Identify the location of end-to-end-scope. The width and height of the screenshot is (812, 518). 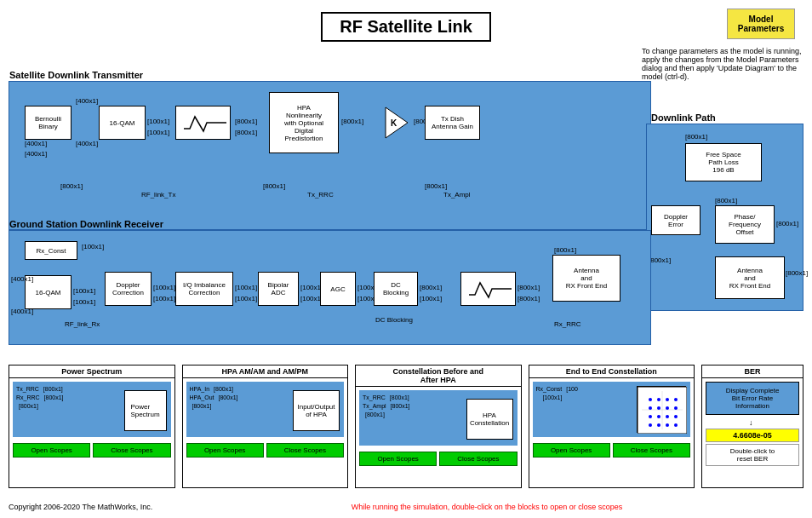
(661, 409).